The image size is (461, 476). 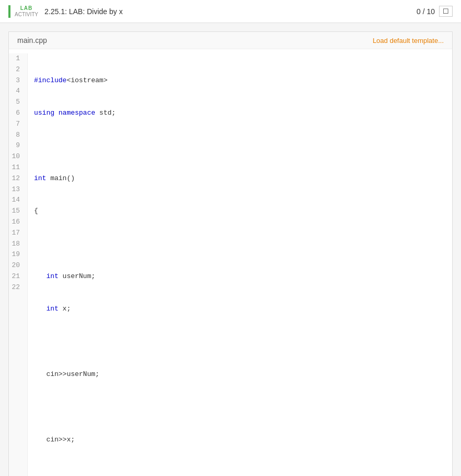 What do you see at coordinates (27, 8) in the screenshot?
I see `lab-label: LAB` at bounding box center [27, 8].